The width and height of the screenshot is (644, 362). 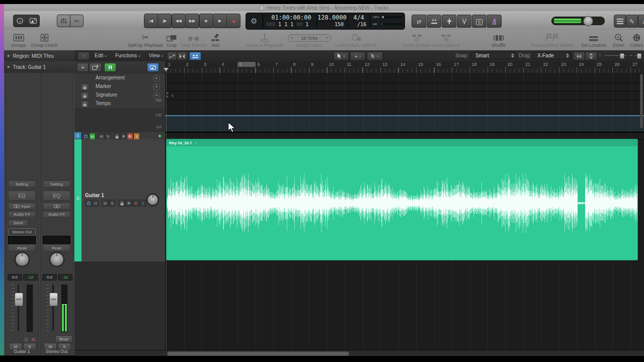 I want to click on strip-silence-button: Strip Silence, so click(x=194, y=40).